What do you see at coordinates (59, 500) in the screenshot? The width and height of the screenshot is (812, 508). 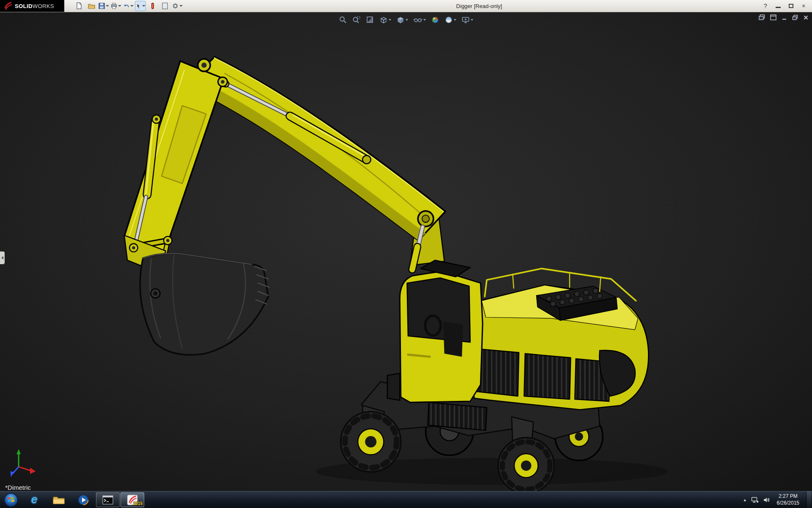 I see `folder-icon` at bounding box center [59, 500].